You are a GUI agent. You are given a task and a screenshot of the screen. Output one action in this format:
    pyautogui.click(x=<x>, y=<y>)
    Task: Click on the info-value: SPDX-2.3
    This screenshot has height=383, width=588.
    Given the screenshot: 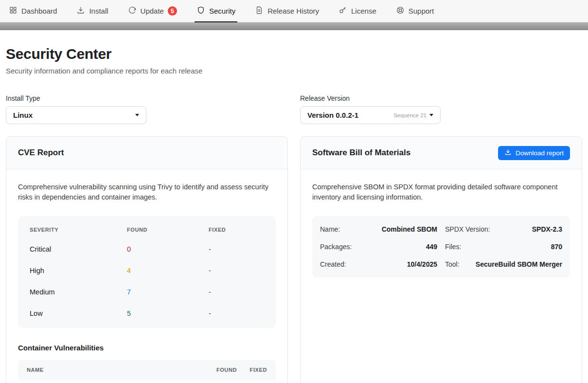 What is the action you would take?
    pyautogui.click(x=547, y=229)
    